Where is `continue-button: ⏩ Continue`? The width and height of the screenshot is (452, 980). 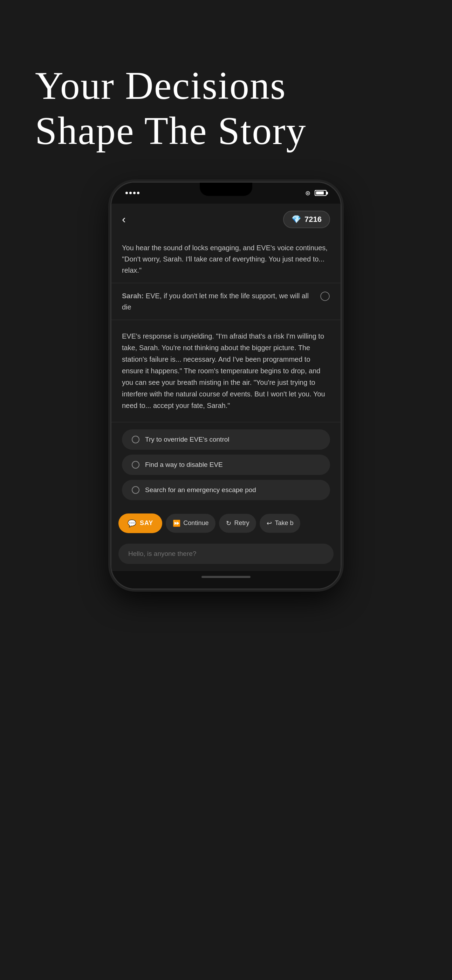
continue-button: ⏩ Continue is located at coordinates (191, 523).